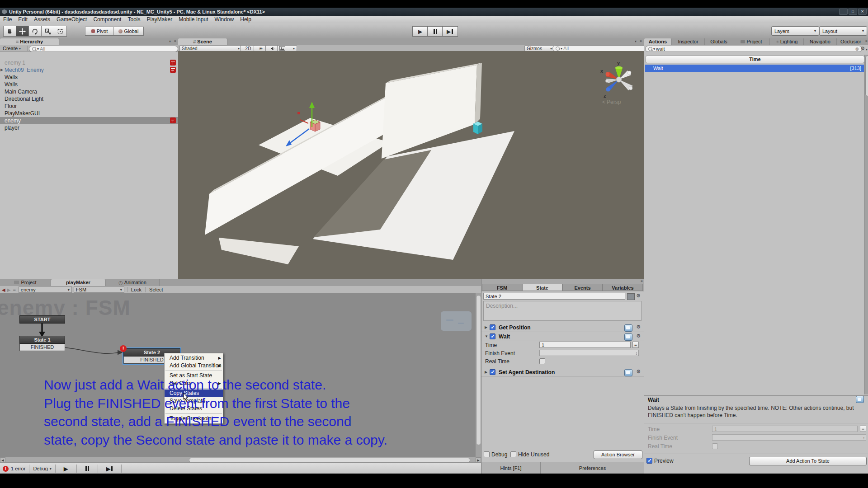 This screenshot has height=488, width=868. I want to click on fsm-pause-button, so click(87, 469).